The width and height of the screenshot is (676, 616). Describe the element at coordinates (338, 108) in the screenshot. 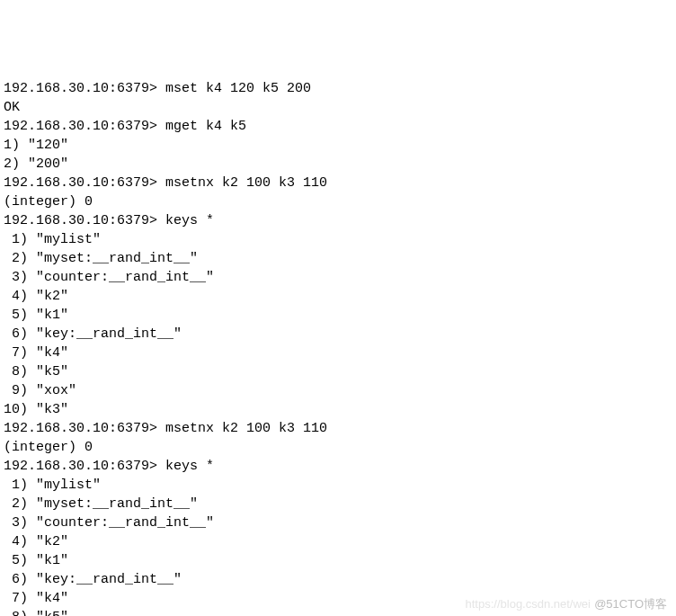

I see `output-line: OK` at that location.